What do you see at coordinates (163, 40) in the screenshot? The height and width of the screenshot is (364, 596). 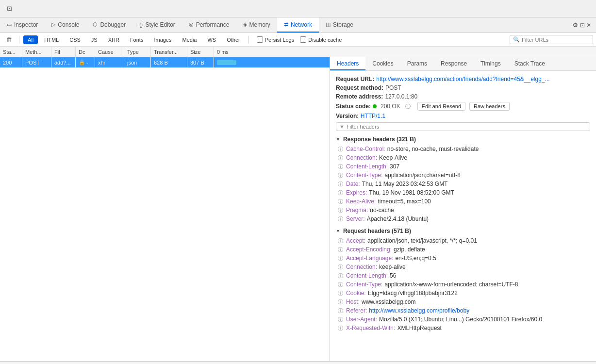 I see `filter-type-images: Images` at bounding box center [163, 40].